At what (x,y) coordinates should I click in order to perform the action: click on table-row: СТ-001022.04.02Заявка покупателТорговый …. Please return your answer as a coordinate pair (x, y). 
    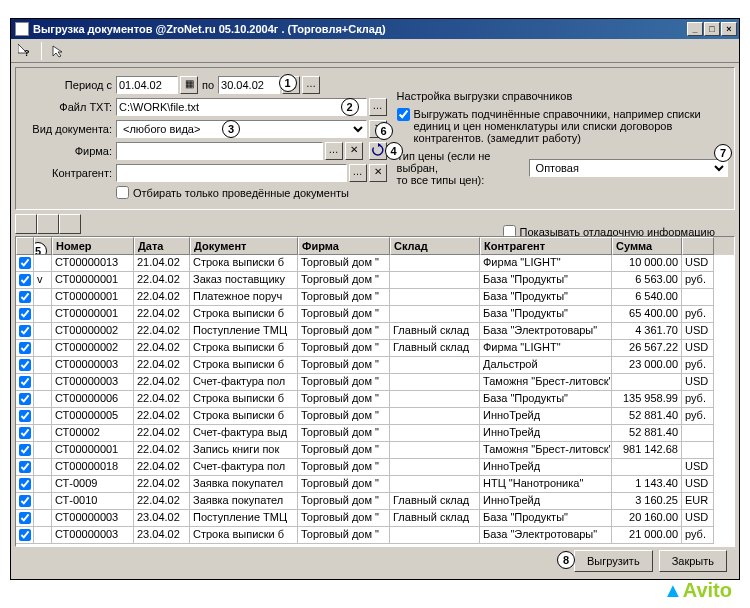
    Looking at the image, I should click on (375, 502).